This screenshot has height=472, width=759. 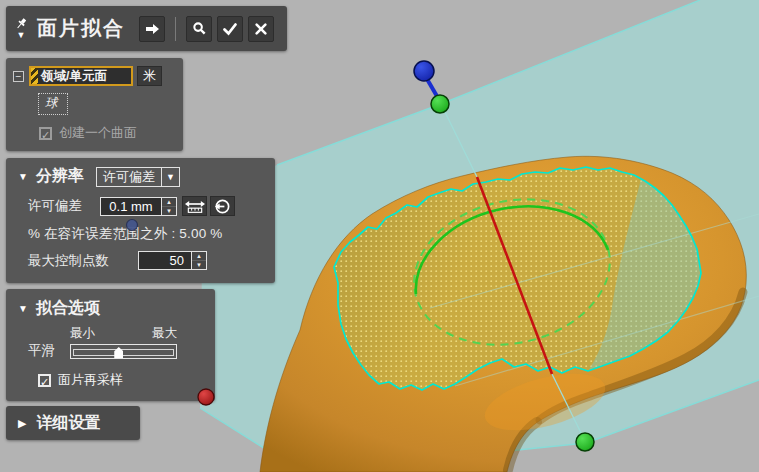 I want to click on mesh-fit-header-panel: ▼ 面片拟合, so click(x=146, y=28).